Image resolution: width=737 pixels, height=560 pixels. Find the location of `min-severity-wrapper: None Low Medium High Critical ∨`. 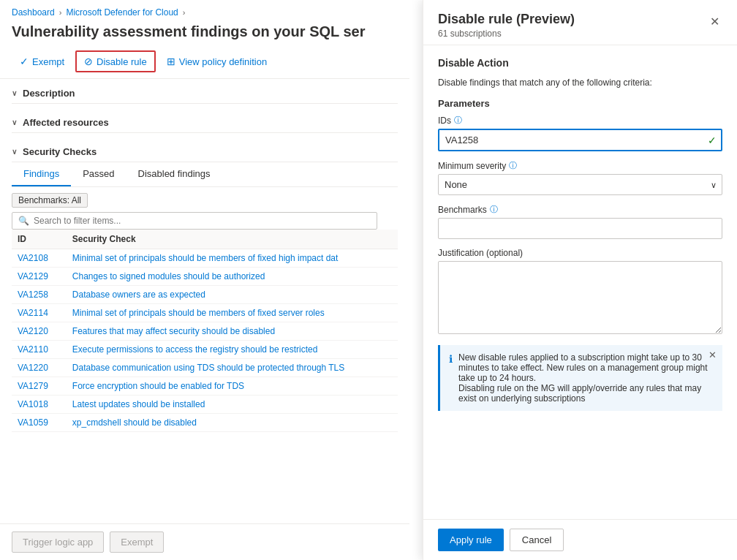

min-severity-wrapper: None Low Medium High Critical ∨ is located at coordinates (581, 184).